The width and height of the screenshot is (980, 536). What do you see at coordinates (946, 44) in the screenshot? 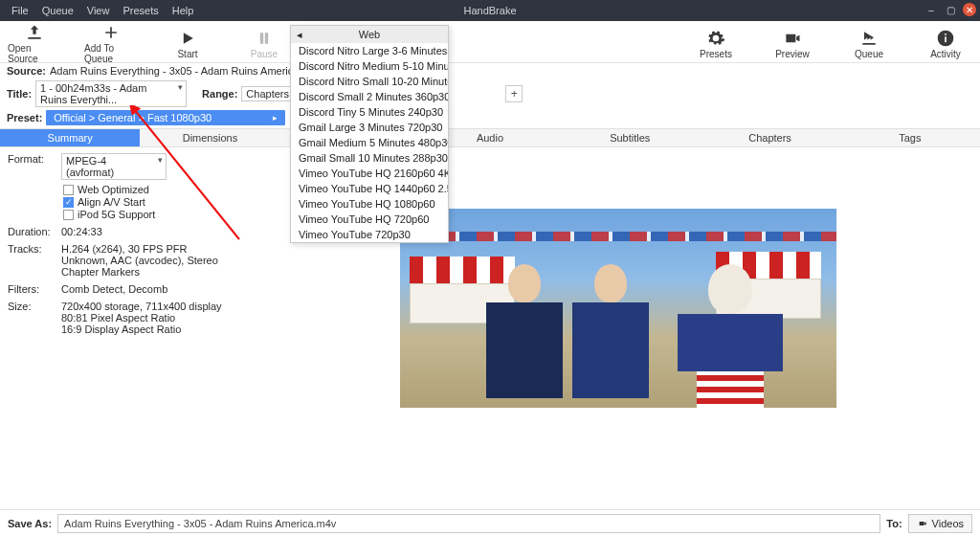
I see `activity-button: Activity` at bounding box center [946, 44].